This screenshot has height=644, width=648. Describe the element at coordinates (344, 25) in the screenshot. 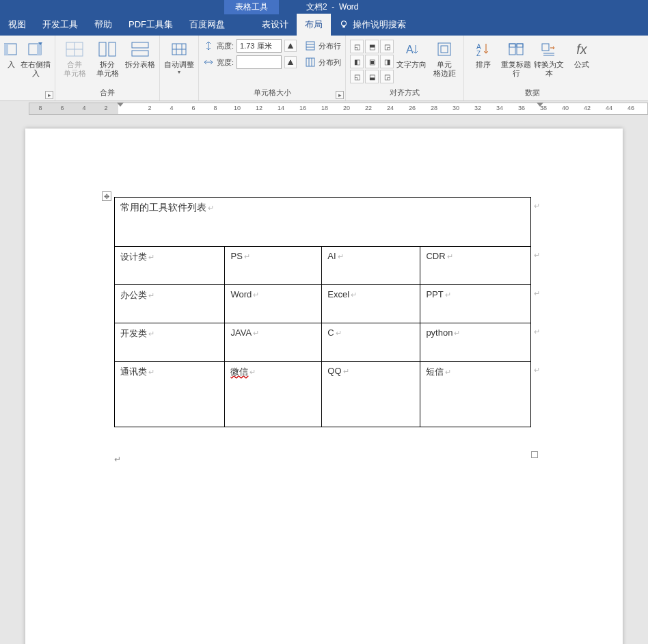

I see `lightbulb-icon` at that location.